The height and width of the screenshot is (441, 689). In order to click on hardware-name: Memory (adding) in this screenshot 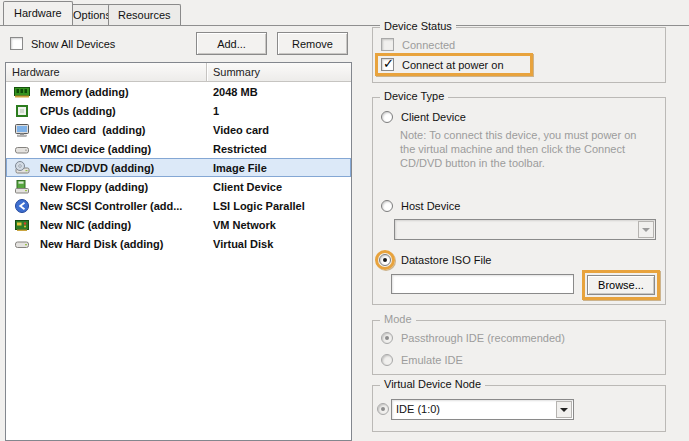, I will do `click(84, 92)`.